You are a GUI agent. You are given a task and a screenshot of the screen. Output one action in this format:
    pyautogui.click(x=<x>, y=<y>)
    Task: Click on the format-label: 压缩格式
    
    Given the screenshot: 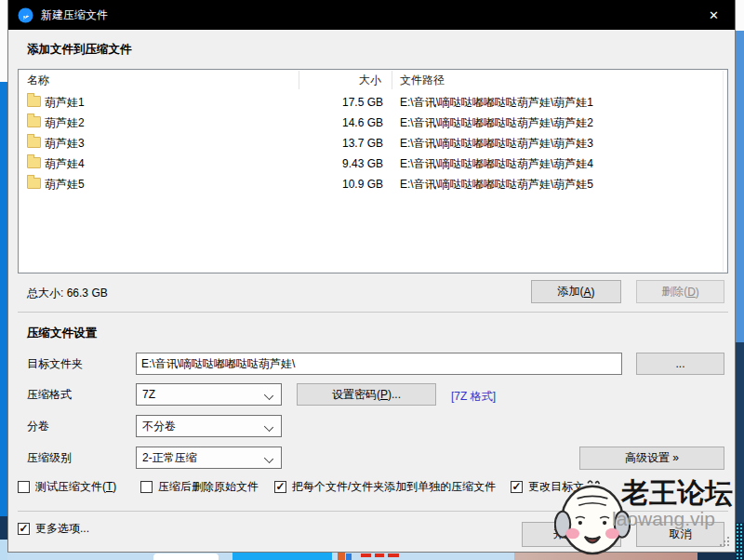 What is the action you would take?
    pyautogui.click(x=49, y=394)
    